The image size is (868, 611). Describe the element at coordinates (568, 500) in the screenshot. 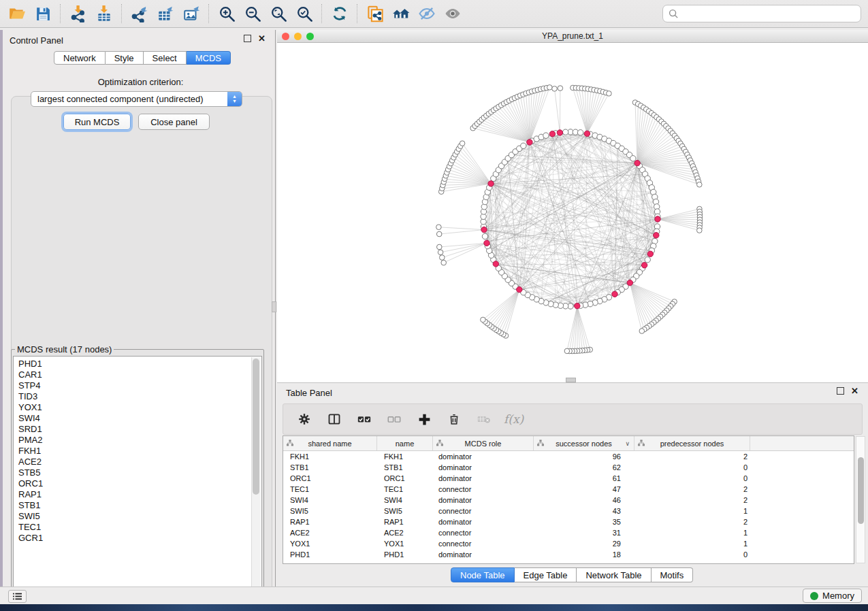

I see `table-row: SWI4SWI4dominator462` at that location.